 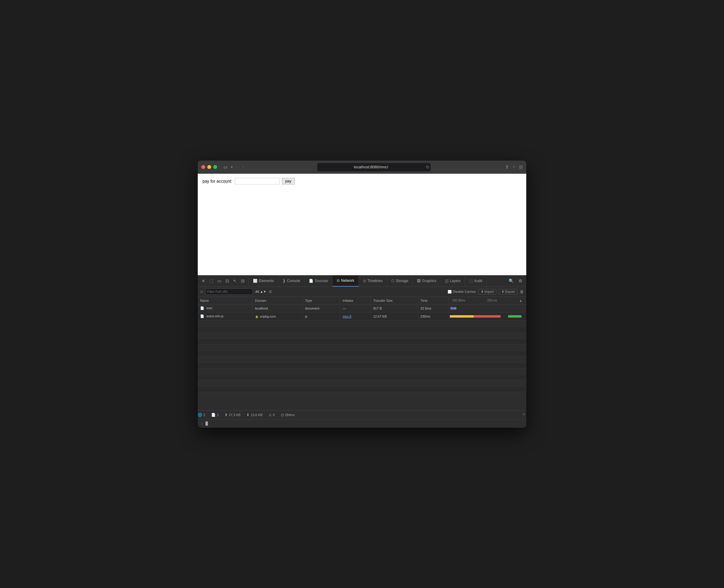 I want to click on cell-initiator: mvc:6, so click(x=356, y=316).